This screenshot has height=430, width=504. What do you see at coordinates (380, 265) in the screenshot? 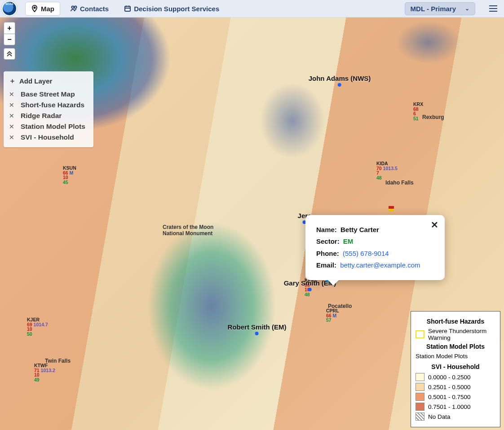
I see `popup-email-link: betty.carter@example.com` at bounding box center [380, 265].